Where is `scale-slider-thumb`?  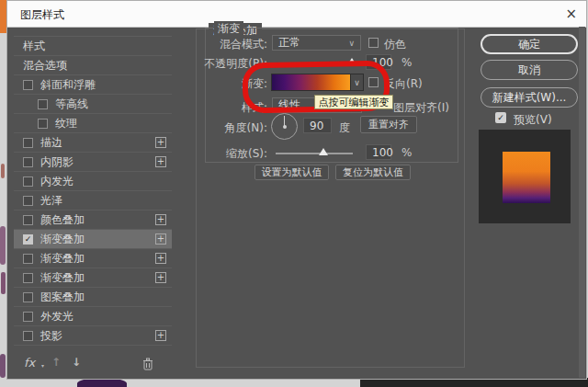
scale-slider-thumb is located at coordinates (323, 152).